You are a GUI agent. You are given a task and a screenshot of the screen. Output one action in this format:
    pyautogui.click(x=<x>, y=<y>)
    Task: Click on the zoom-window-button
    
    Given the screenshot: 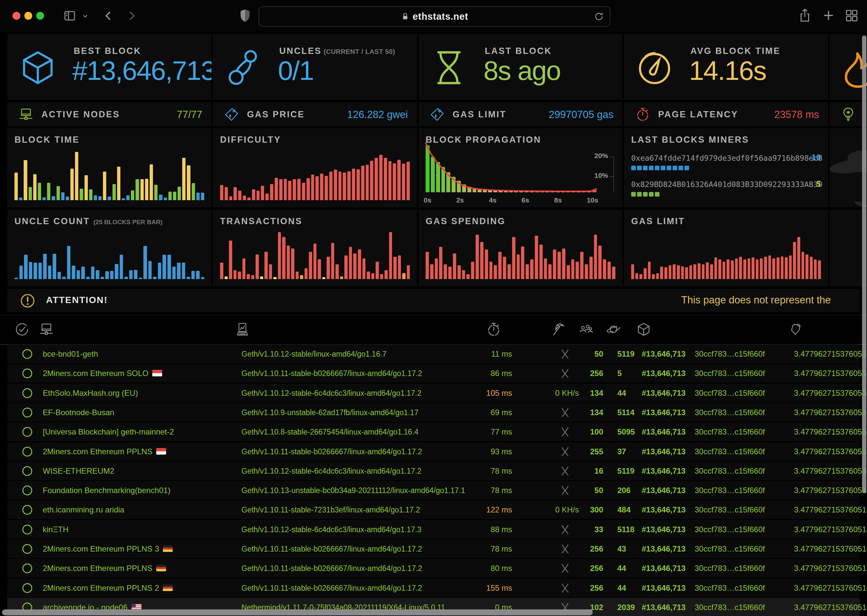 What is the action you would take?
    pyautogui.click(x=40, y=16)
    